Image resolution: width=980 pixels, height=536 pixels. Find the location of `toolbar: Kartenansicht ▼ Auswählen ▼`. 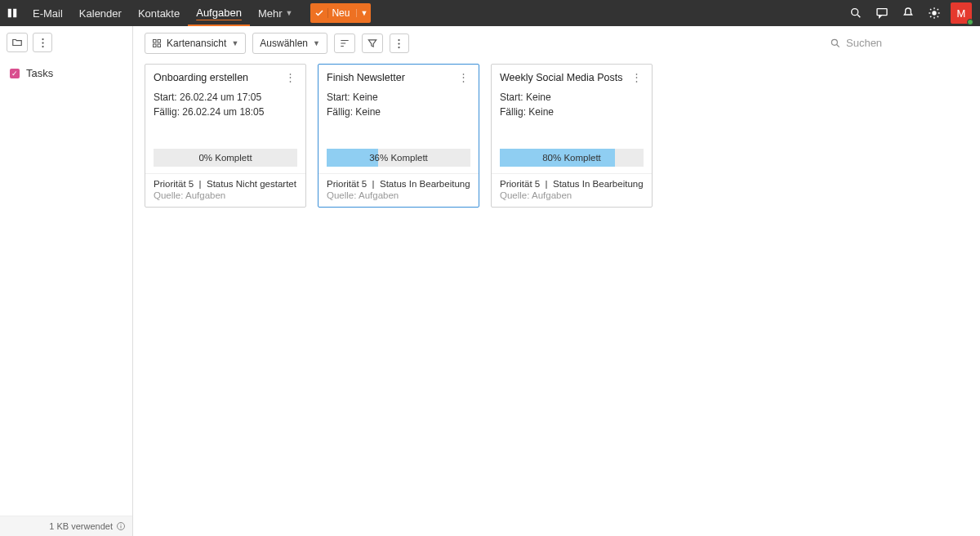

toolbar: Kartenansicht ▼ Auswählen ▼ is located at coordinates (557, 43).